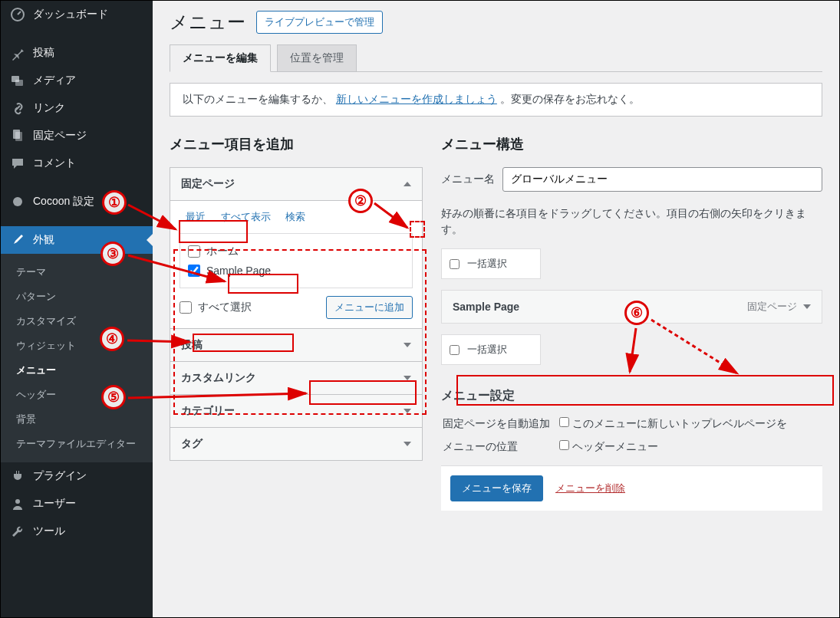 The height and width of the screenshot is (618, 840). What do you see at coordinates (680, 423) in the screenshot?
I see `auto-add-desc: このメニューに新しいトップレベルページを` at bounding box center [680, 423].